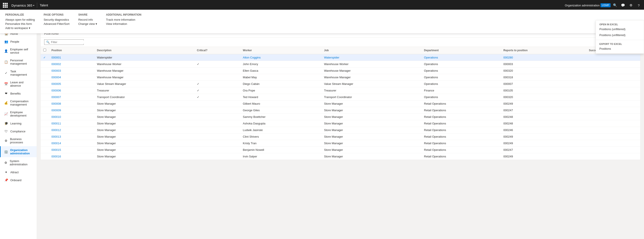 The height and width of the screenshot is (239, 644). Describe the element at coordinates (281, 58) in the screenshot. I see `position-worker: Alton Coggins` at that location.